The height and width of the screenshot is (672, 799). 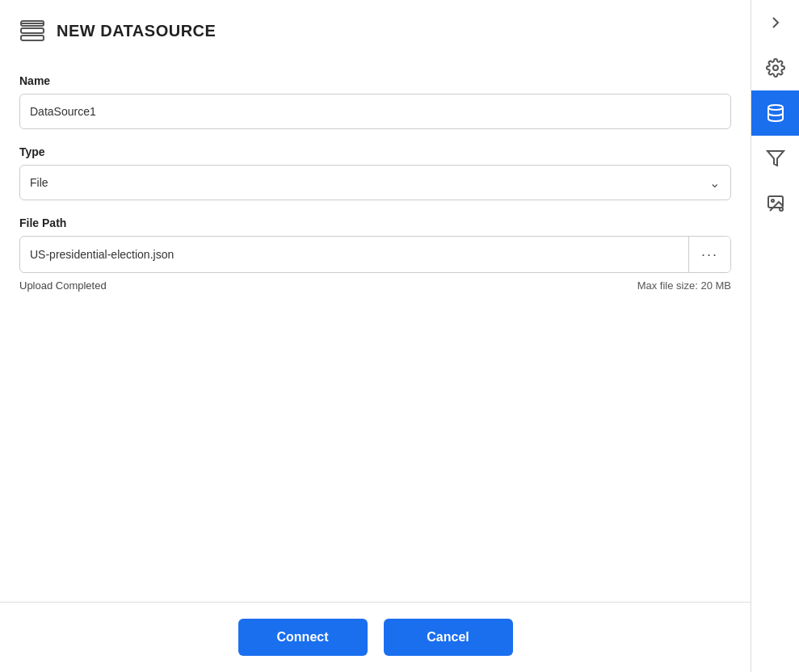 What do you see at coordinates (375, 173) in the screenshot?
I see `type-field-group: Type File Database API ⌄` at bounding box center [375, 173].